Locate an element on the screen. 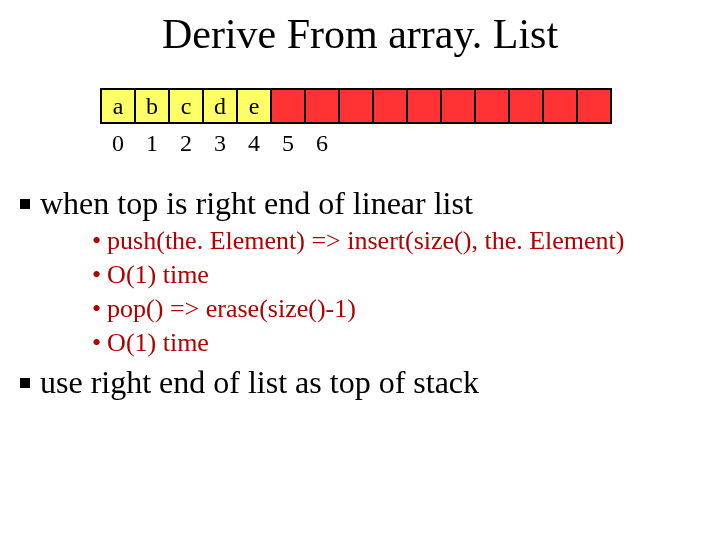  bullet-level1-text: when top is right end of linear list is located at coordinates (256, 204).